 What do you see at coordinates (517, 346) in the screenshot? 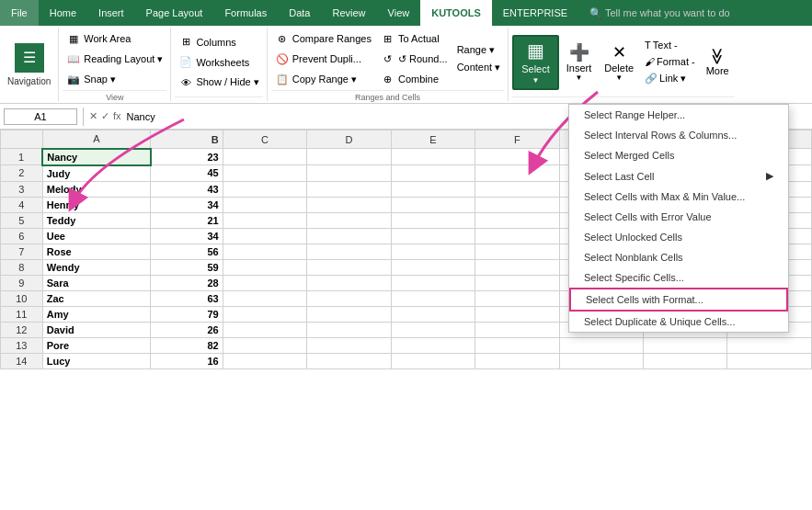
I see `cell-f13` at bounding box center [517, 346].